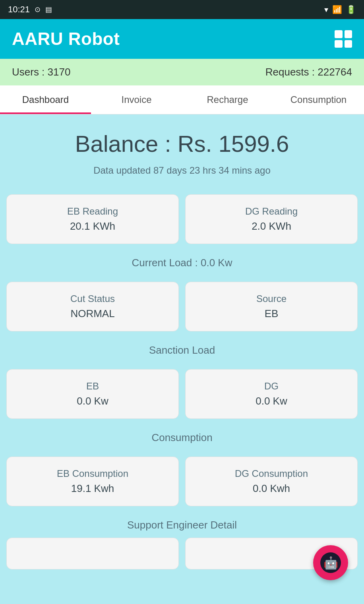 The image size is (364, 604). What do you see at coordinates (182, 263) in the screenshot?
I see `current-load-label: Current Load : 0.0 Kw` at bounding box center [182, 263].